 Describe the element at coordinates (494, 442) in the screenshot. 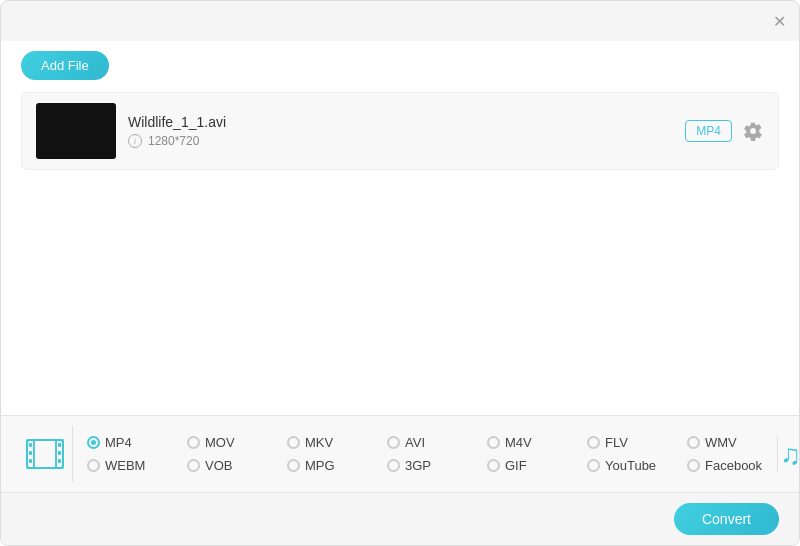

I see `radio-m4v` at that location.